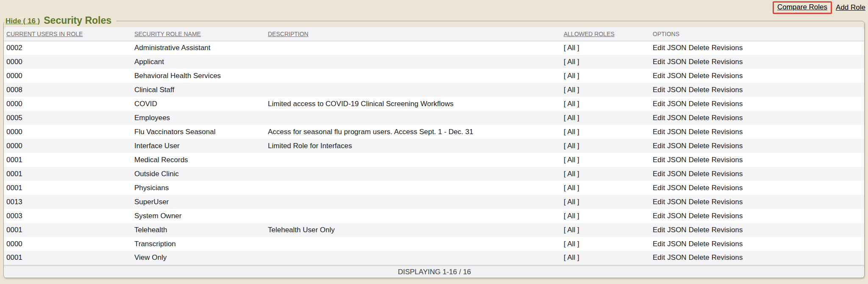 This screenshot has height=284, width=868. Describe the element at coordinates (23, 21) in the screenshot. I see `hide-toggle-link: Hide ( 16 )` at that location.